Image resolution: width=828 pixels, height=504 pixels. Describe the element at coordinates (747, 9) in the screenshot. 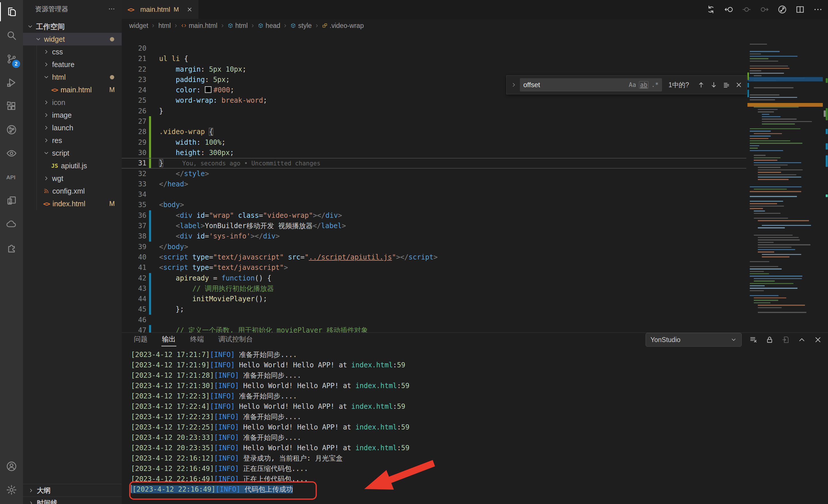

I see `node-icon` at that location.